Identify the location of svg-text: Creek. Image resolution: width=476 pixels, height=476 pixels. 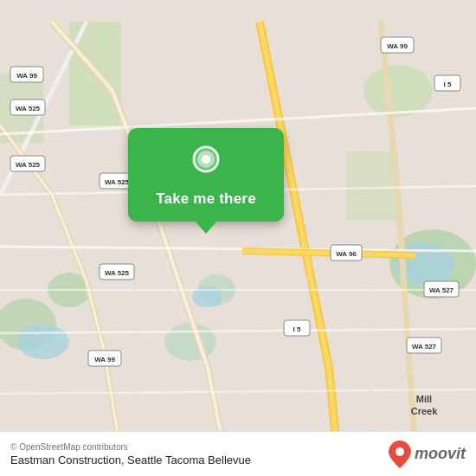
(424, 411).